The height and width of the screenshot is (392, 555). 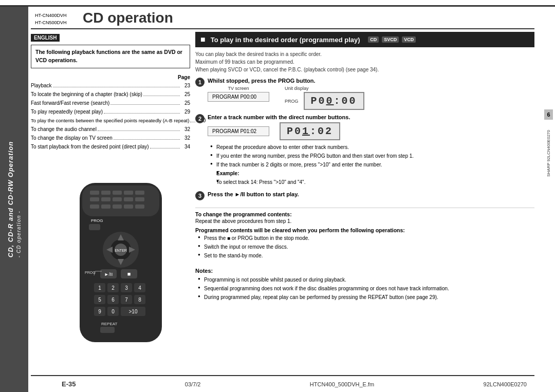 What do you see at coordinates (238, 94) in the screenshot?
I see `step-1-tv-display: TV screen PROGRAM P00:00` at bounding box center [238, 94].